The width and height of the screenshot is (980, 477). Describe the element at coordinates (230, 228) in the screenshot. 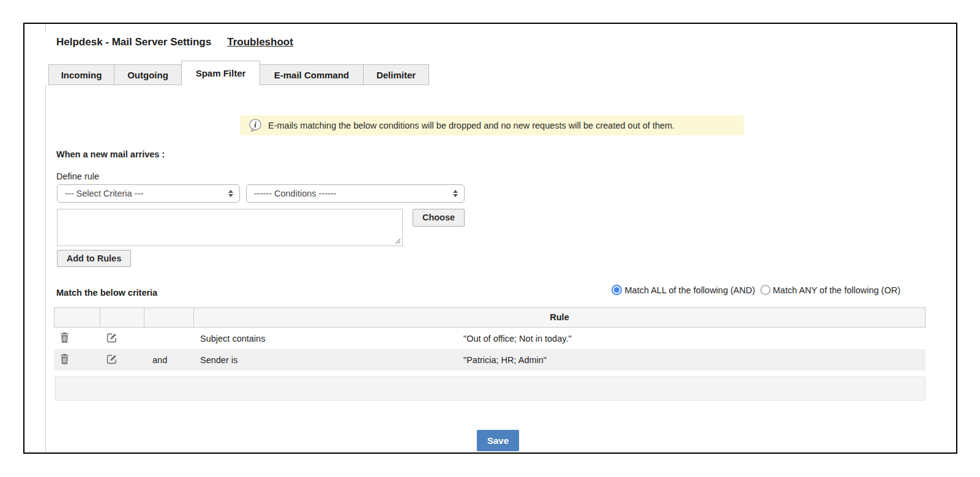

I see `rule-value-textarea` at that location.